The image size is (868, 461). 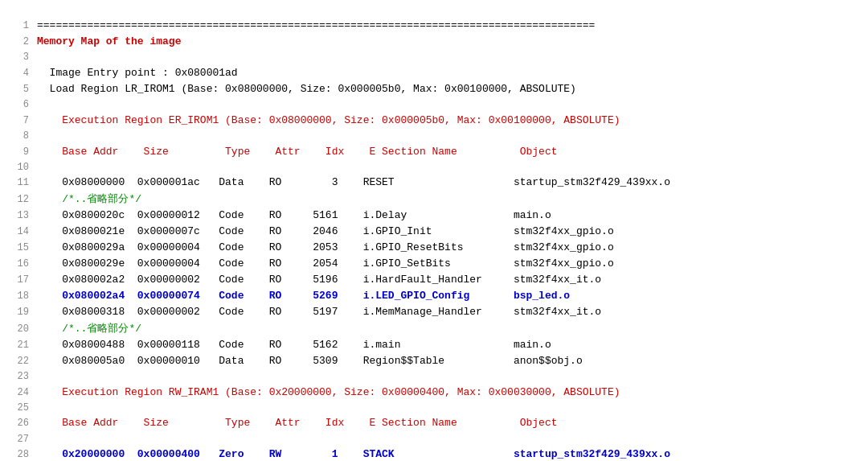 I want to click on code-line: 14 0x0800021e 0x0000007c Code RO 2046 i.…, so click(x=434, y=232).